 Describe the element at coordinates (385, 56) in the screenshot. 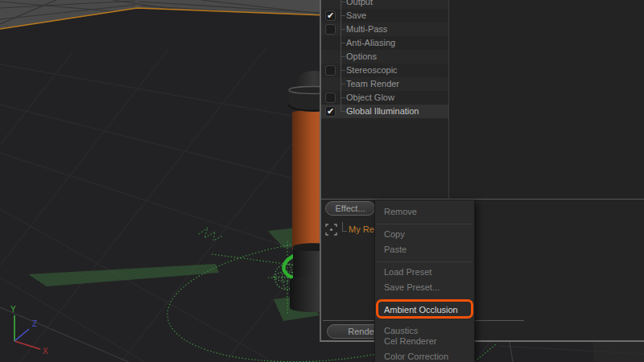

I see `page-row-options: Options` at that location.